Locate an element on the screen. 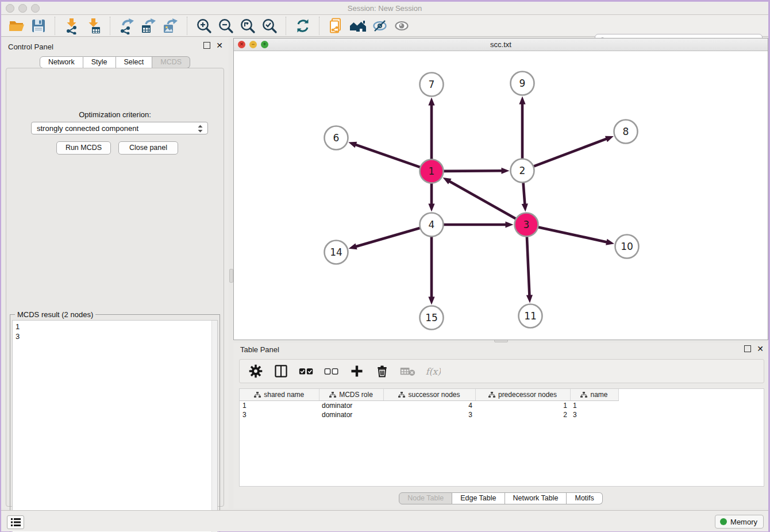 Image resolution: width=770 pixels, height=532 pixels. table-cell: 4 is located at coordinates (429, 406).